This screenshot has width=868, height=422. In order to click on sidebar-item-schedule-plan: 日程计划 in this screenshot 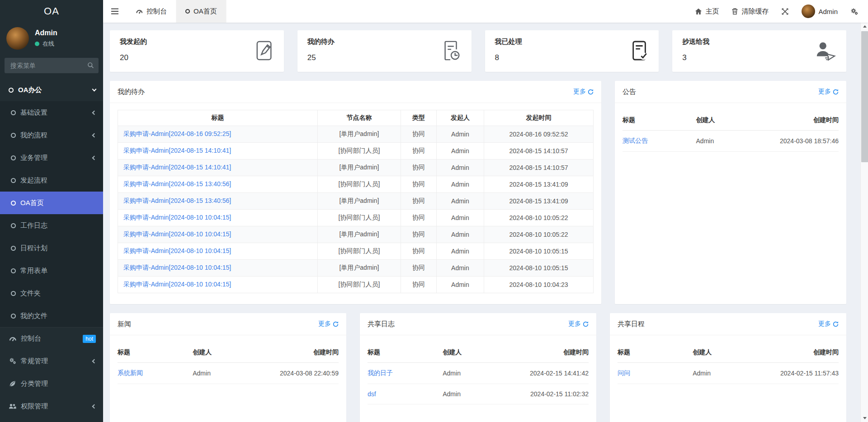, I will do `click(52, 248)`.